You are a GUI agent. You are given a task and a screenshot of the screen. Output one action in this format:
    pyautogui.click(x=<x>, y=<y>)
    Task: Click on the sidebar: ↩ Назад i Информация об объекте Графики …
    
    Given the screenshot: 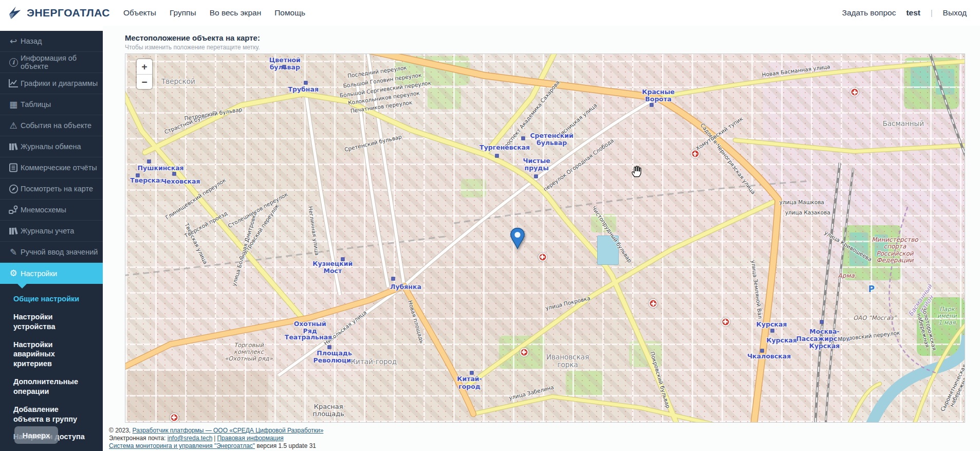 What is the action you would take?
    pyautogui.click(x=51, y=241)
    